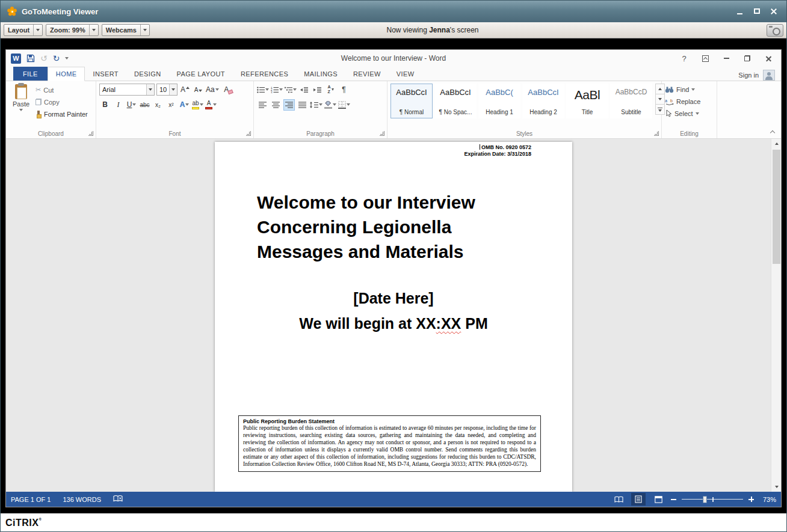  What do you see at coordinates (31, 58) in the screenshot?
I see `save-button` at bounding box center [31, 58].